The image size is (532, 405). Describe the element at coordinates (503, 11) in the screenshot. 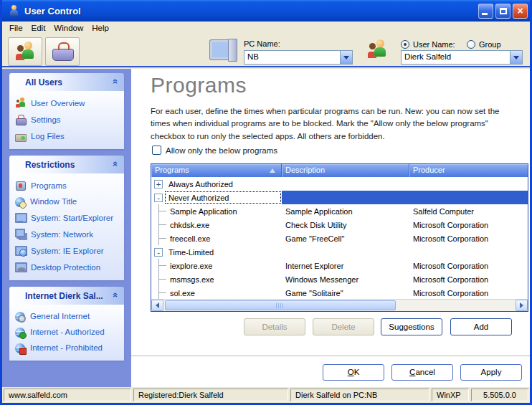

I see `maximize-button` at that location.